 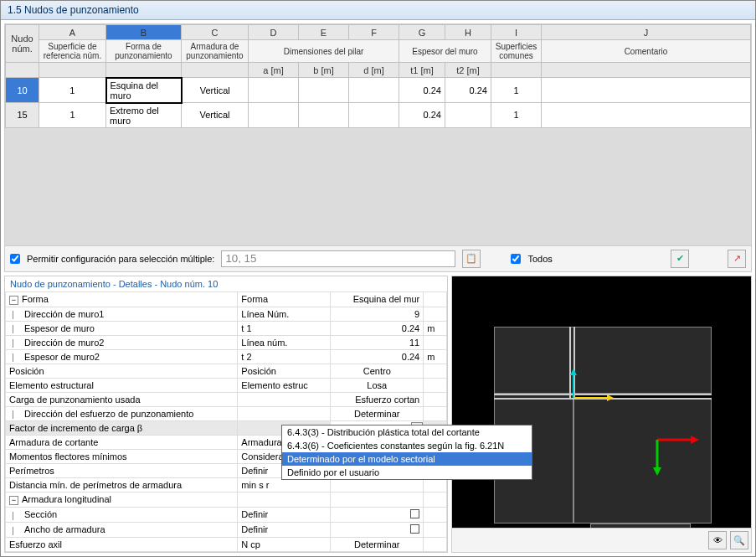 I want to click on prop-label: Ancho de armadura, so click(x=65, y=529).